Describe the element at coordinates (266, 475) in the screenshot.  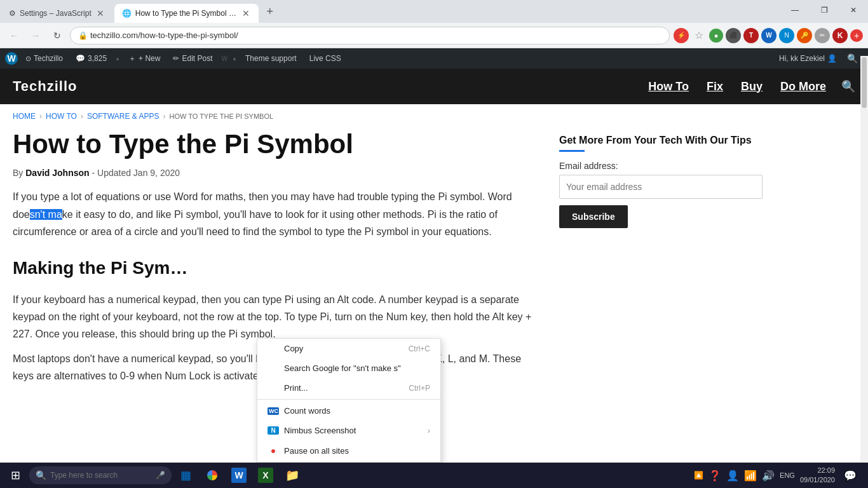
I see `taskbar-excel: X` at that location.